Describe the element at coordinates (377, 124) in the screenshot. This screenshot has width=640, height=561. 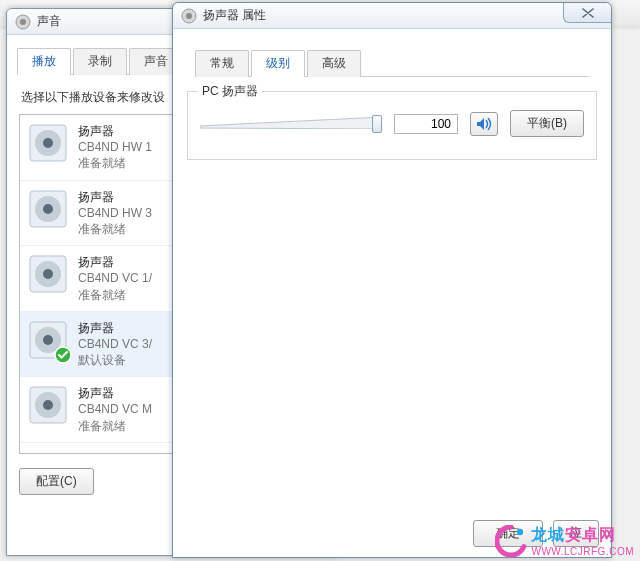
I see `slider-thumb` at that location.